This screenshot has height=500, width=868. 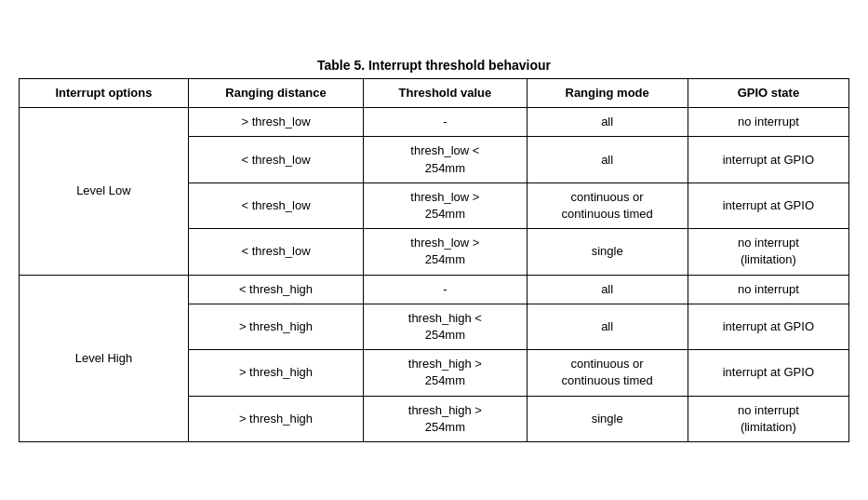 What do you see at coordinates (434, 65) in the screenshot?
I see `table-title: Table 5. Interrupt threshold behaviour` at bounding box center [434, 65].